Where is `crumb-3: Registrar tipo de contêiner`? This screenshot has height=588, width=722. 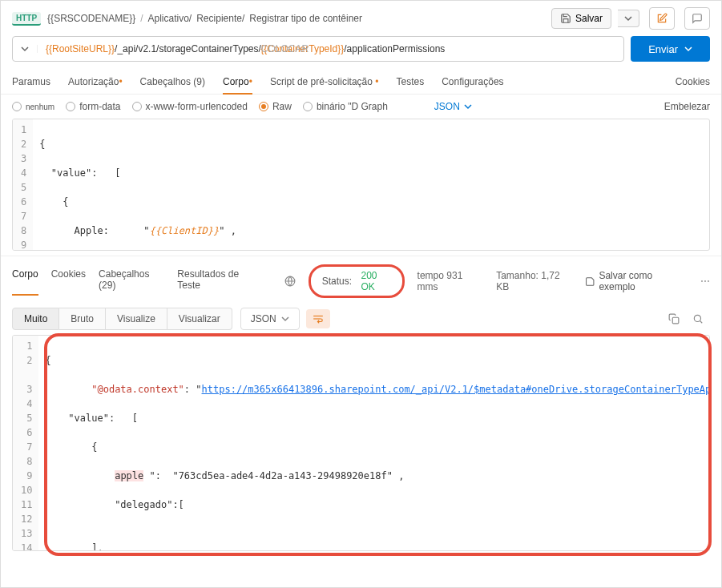
crumb-3: Registrar tipo de contêiner is located at coordinates (306, 18).